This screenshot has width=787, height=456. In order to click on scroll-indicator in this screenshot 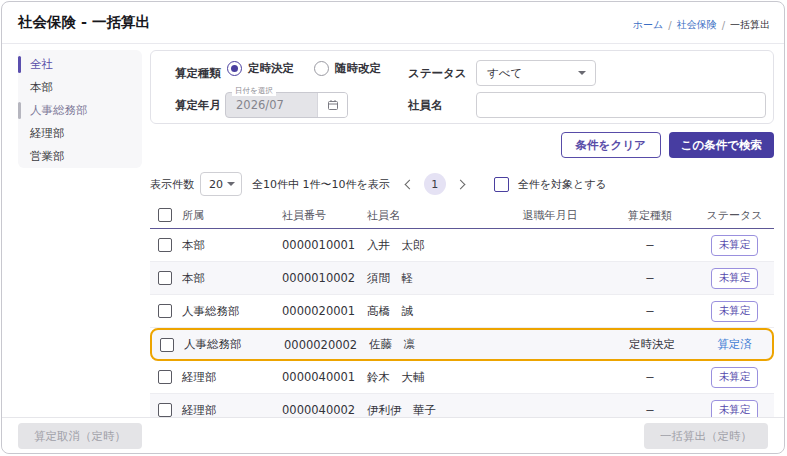, I will do `click(20, 110)`.